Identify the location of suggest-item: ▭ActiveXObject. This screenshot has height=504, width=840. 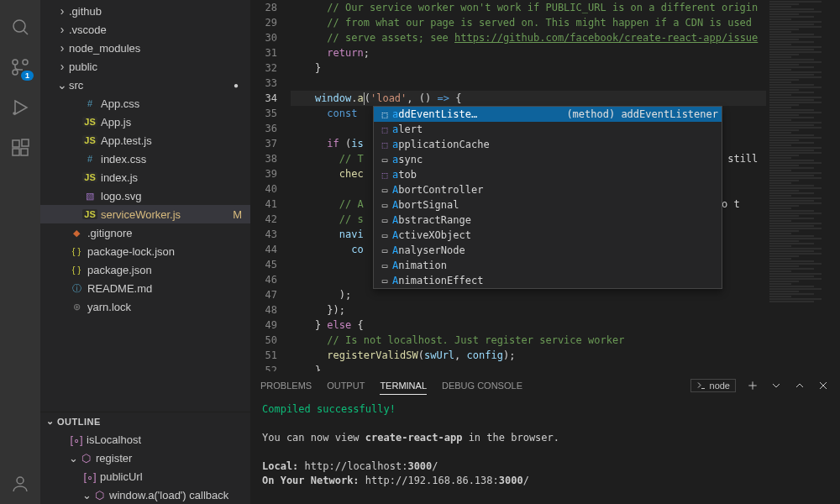
(548, 235).